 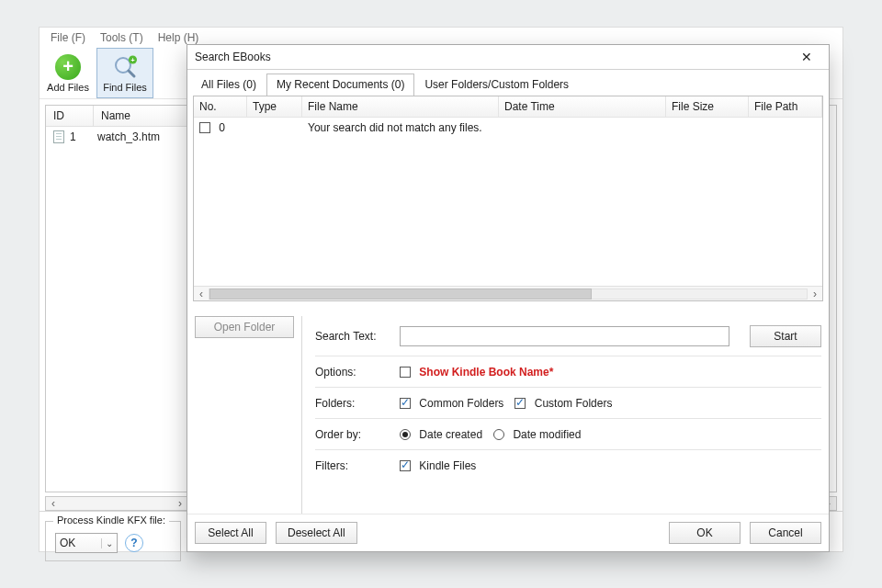 I want to click on row-message: Your search did not match any files., so click(x=401, y=128).